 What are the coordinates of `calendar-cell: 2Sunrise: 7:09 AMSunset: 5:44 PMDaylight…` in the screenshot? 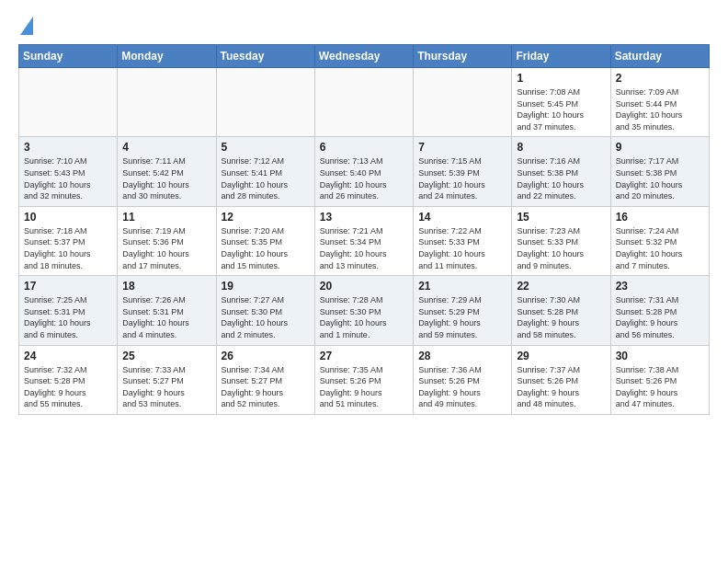 It's located at (660, 103).